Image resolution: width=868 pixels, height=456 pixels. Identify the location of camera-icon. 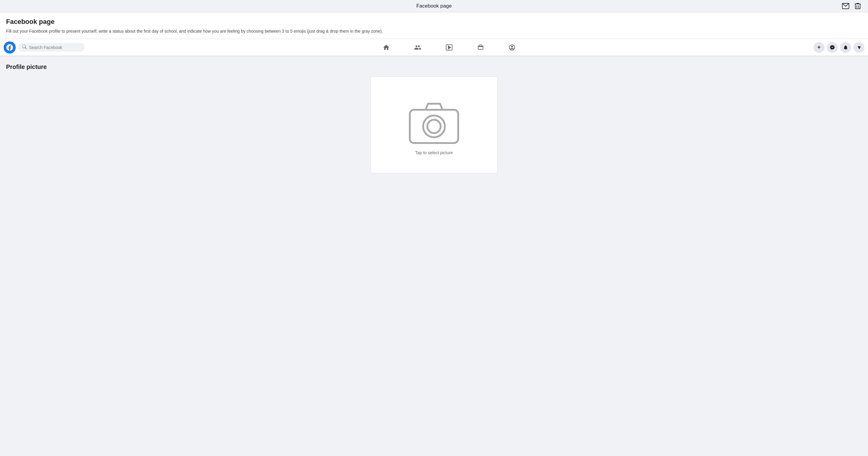
(434, 121).